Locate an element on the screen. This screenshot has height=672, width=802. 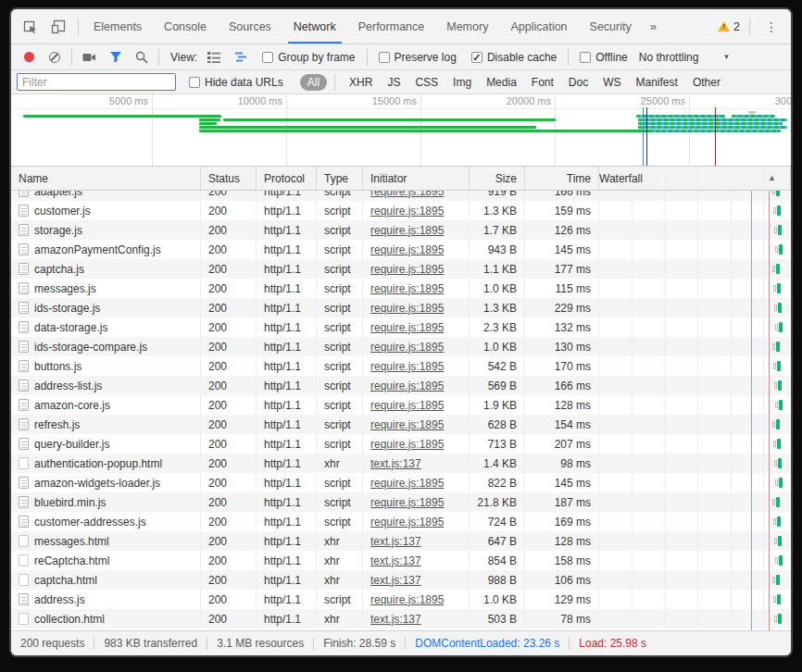
filter-funnel-icon is located at coordinates (116, 57).